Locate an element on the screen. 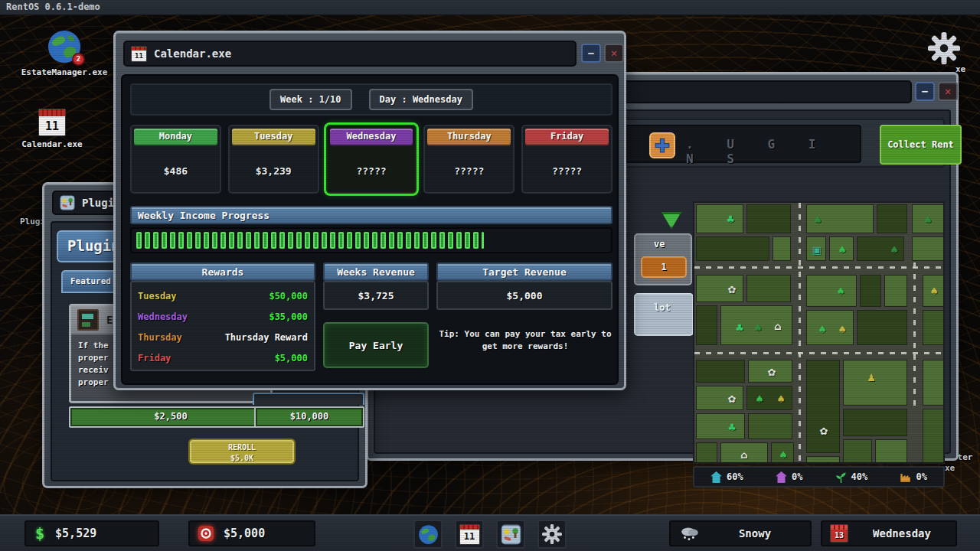  map-stats: 60%0%40%0% is located at coordinates (819, 477).